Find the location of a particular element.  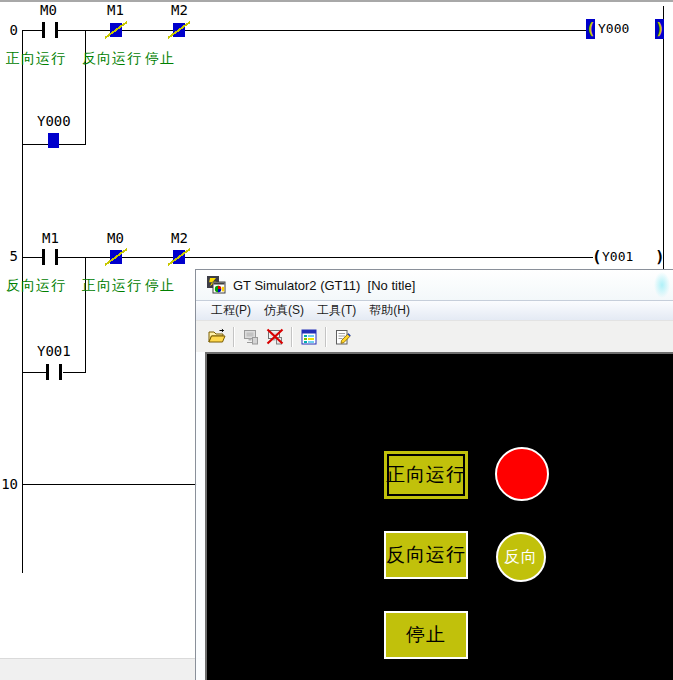

device-label-m1-rung5: M1 is located at coordinates (50, 238).